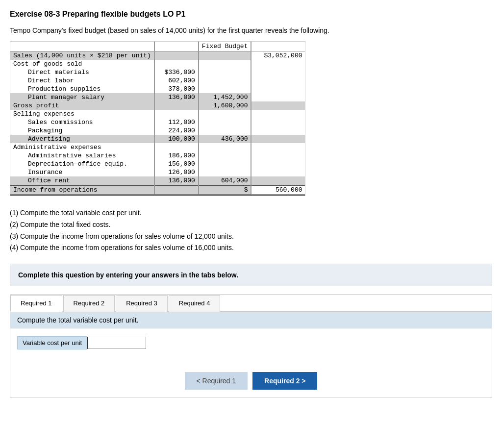  What do you see at coordinates (285, 381) in the screenshot?
I see `next-button: Required 2 >` at bounding box center [285, 381].